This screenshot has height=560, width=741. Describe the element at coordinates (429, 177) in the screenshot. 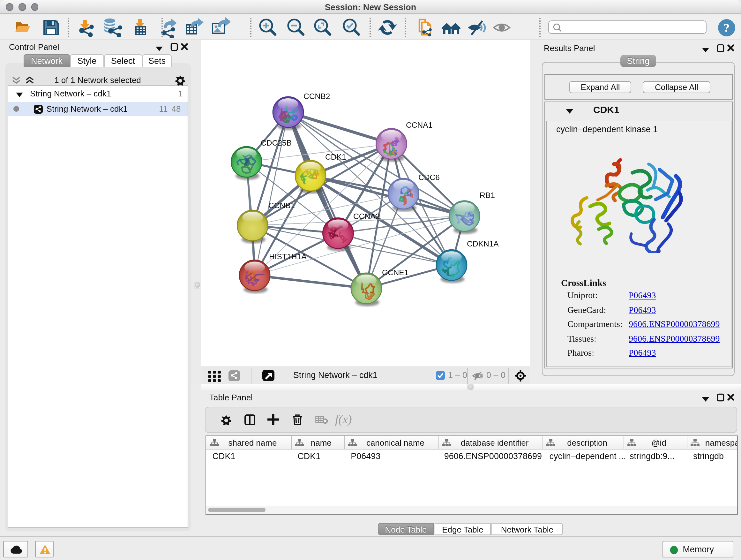

I see `svg-text: CDC6` at that location.